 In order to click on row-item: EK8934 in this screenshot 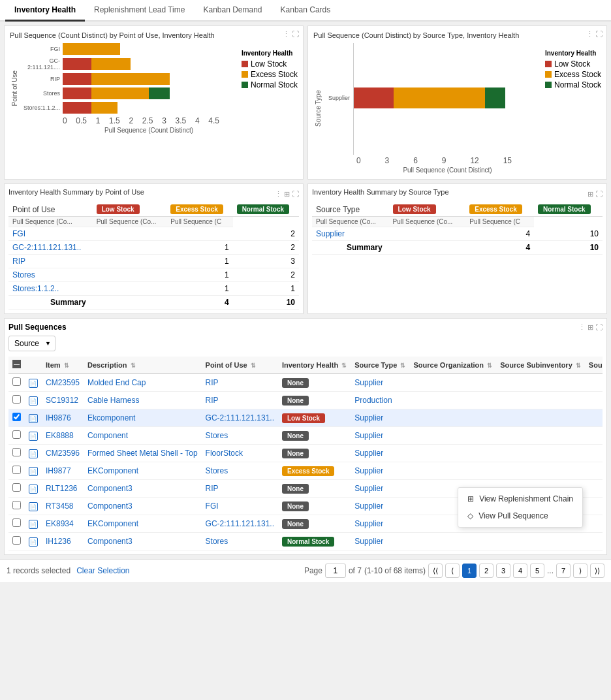, I will do `click(63, 524)`.